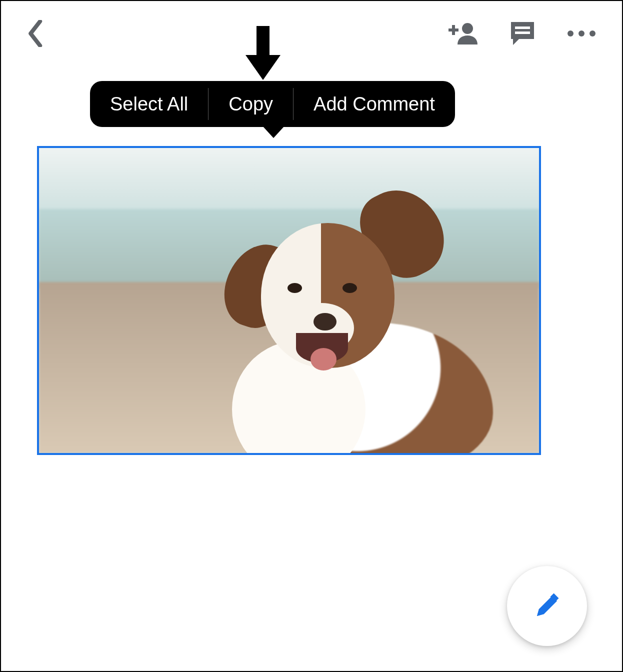 The width and height of the screenshot is (623, 672). Describe the element at coordinates (582, 34) in the screenshot. I see `more-options-button` at that location.